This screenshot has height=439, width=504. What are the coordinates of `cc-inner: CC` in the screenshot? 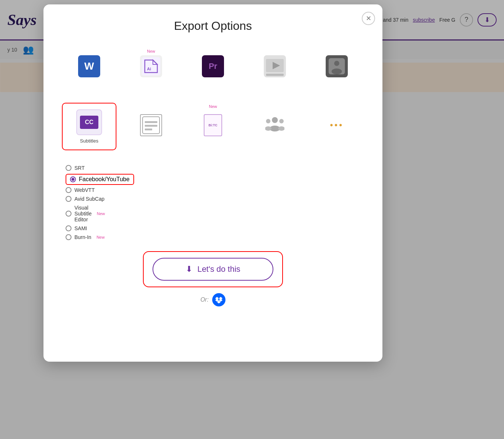 It's located at (89, 122).